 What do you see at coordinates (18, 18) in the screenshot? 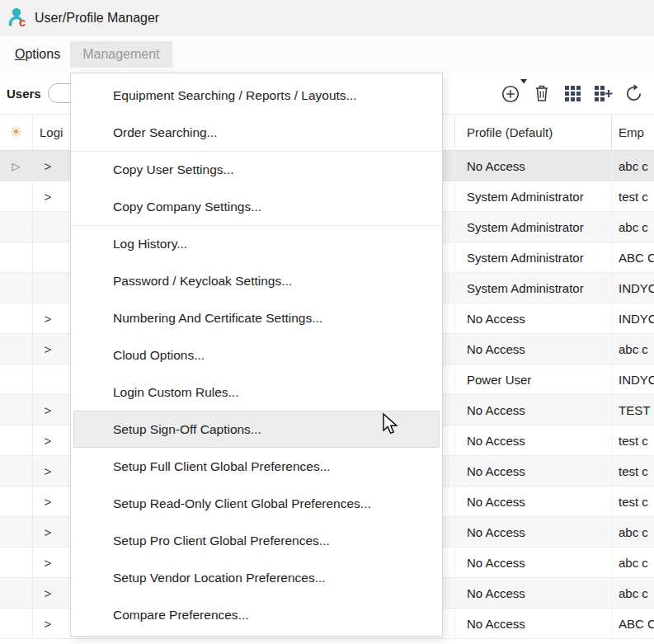
I see `app-logo-icon: c` at bounding box center [18, 18].